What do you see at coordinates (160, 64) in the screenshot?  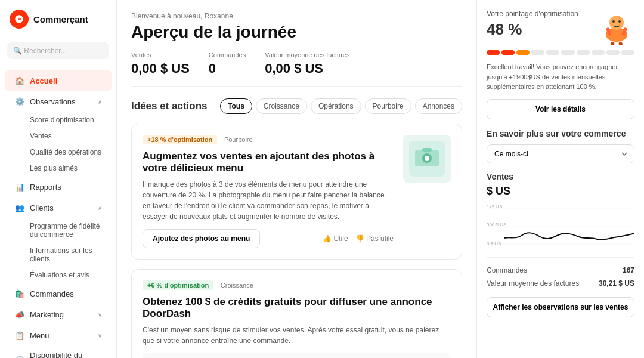 I see `stat-ventes: Ventes 0,00 $ US` at bounding box center [160, 64].